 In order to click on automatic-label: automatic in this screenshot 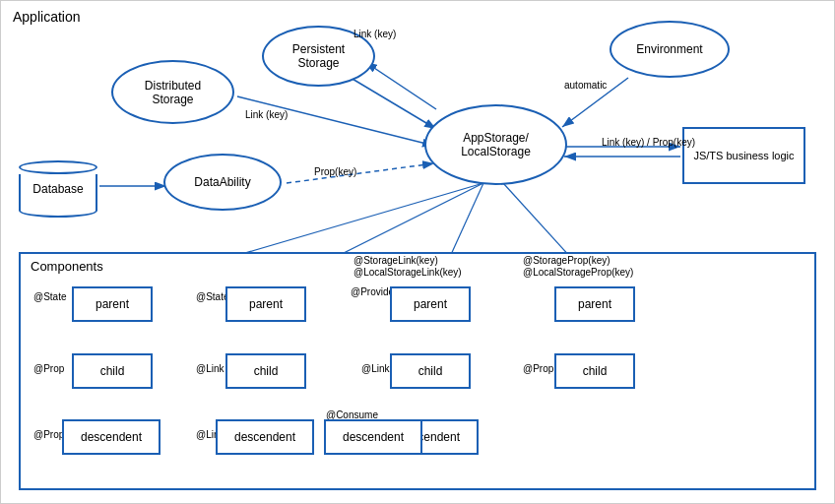, I will do `click(585, 85)`.